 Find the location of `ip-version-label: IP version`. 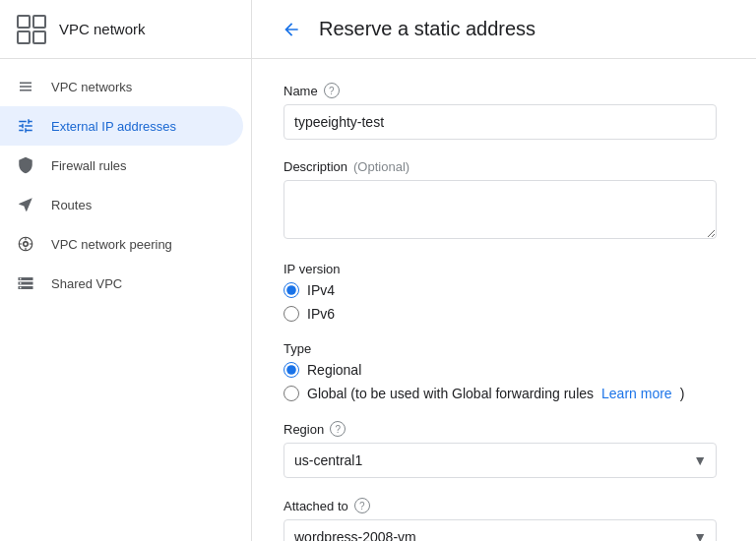

ip-version-label: IP version is located at coordinates (504, 270).